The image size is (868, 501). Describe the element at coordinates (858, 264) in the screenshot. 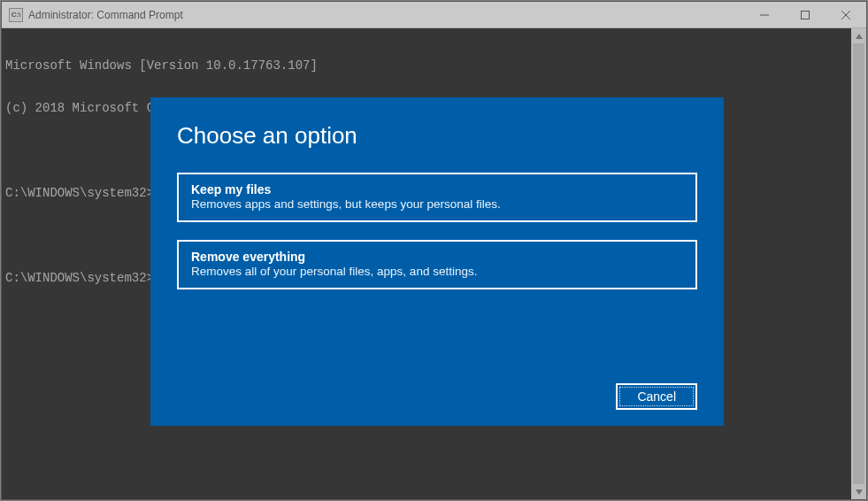

I see `vertical-scrollbar` at that location.